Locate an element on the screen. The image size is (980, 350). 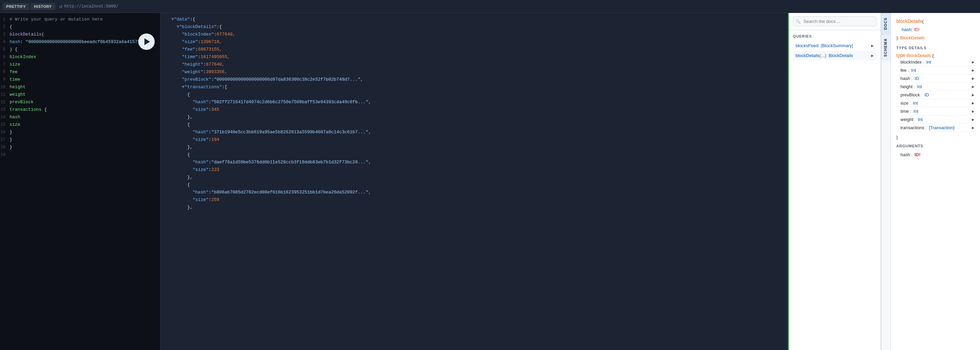
type-details-label: TYPE DETAILS is located at coordinates (935, 48).